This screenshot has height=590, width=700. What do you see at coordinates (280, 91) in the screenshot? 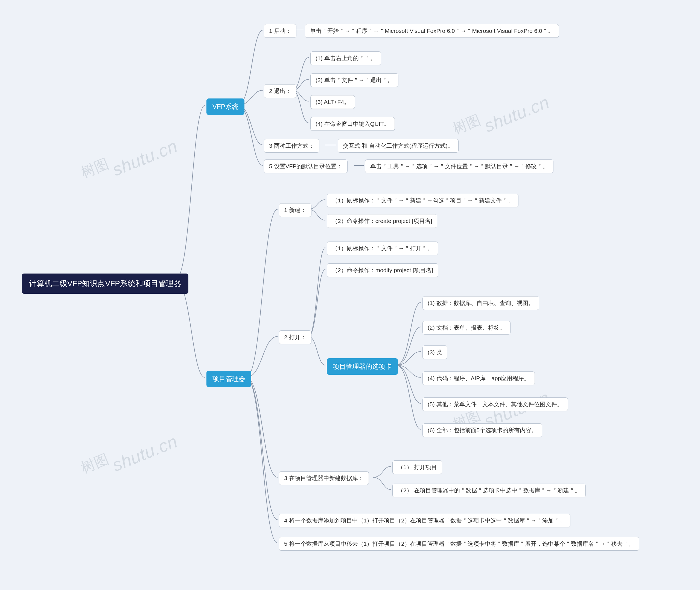
I see `vfp-exit: 2 退出：` at bounding box center [280, 91].